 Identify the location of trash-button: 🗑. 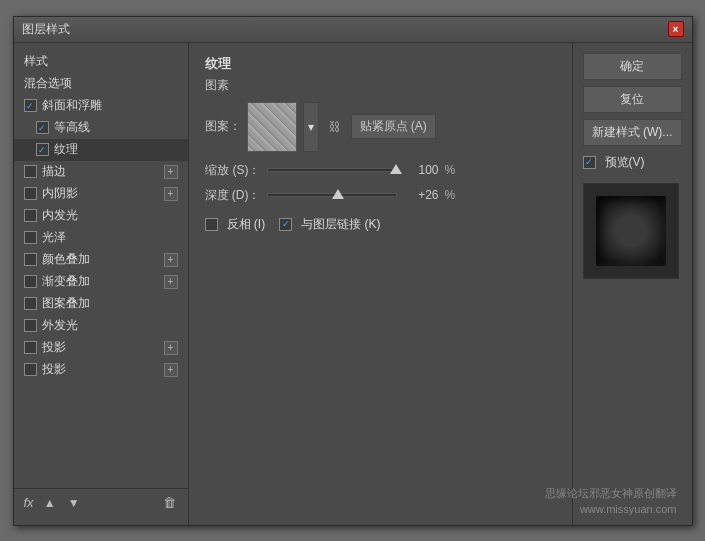
(170, 503).